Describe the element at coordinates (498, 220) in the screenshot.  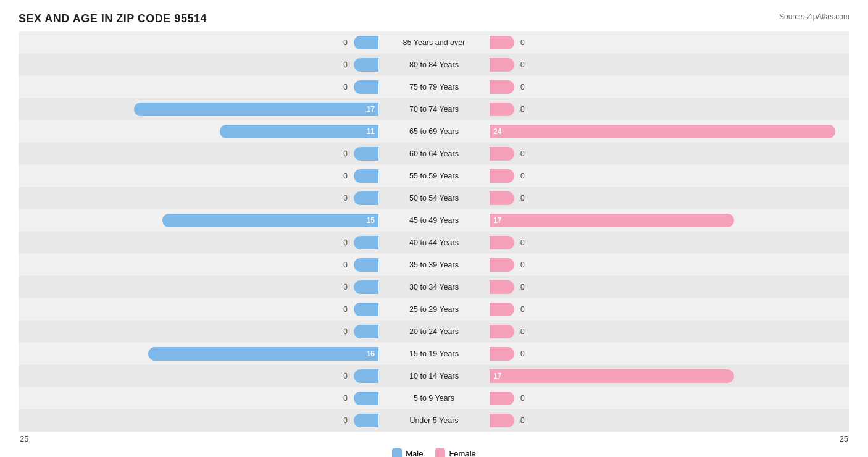
I see `female-bar-value: 17` at that location.